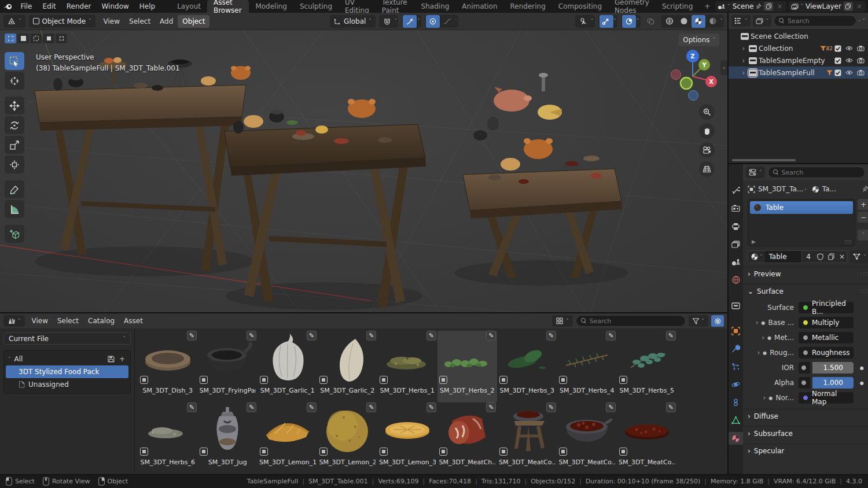 This screenshot has height=488, width=868. Describe the element at coordinates (14, 61) in the screenshot. I see `tool-select-box` at that location.